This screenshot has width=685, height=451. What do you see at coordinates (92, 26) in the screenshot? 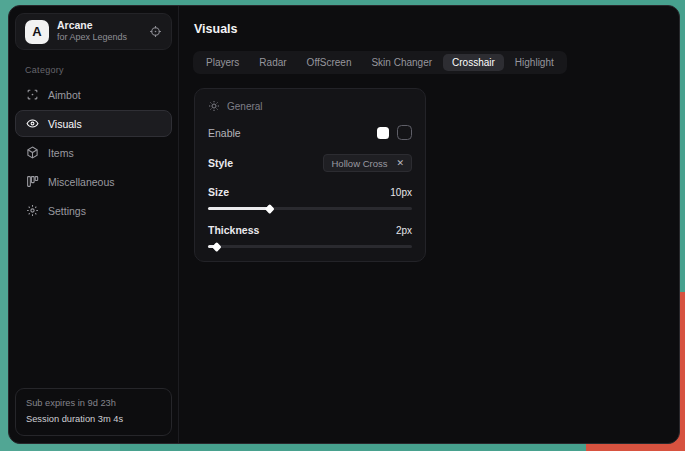
I see `app-title: Arcane` at bounding box center [92, 26].